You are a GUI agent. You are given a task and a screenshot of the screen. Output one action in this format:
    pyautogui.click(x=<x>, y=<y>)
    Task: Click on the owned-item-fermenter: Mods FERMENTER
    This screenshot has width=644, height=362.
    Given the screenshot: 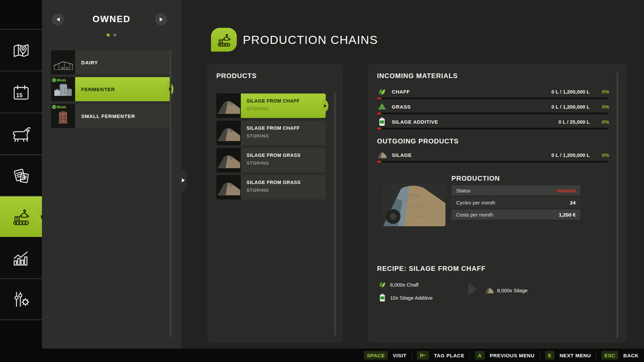 What is the action you would take?
    pyautogui.click(x=111, y=89)
    